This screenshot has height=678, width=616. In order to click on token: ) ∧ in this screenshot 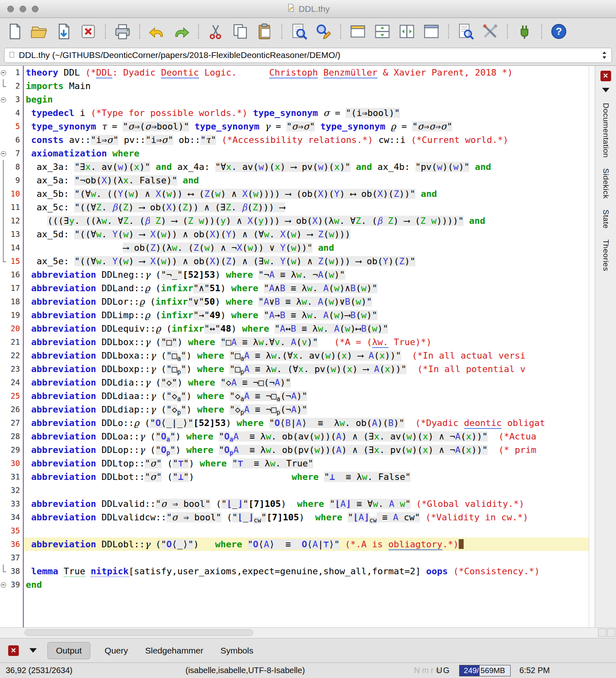, I will do `click(145, 194)`.